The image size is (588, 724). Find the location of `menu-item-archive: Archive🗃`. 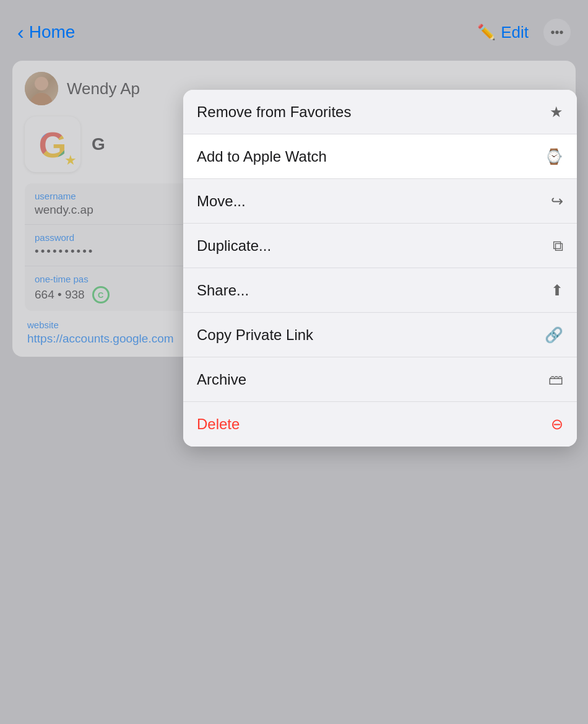

menu-item-archive: Archive🗃 is located at coordinates (380, 380).